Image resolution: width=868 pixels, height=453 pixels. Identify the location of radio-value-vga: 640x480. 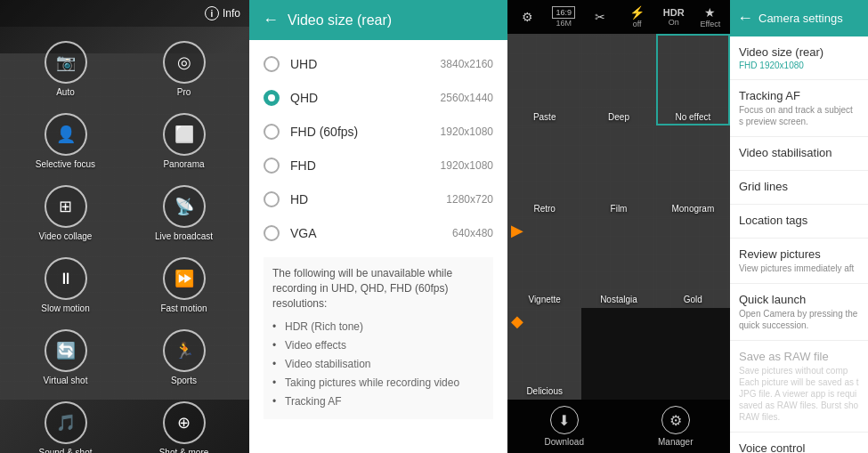
(473, 233).